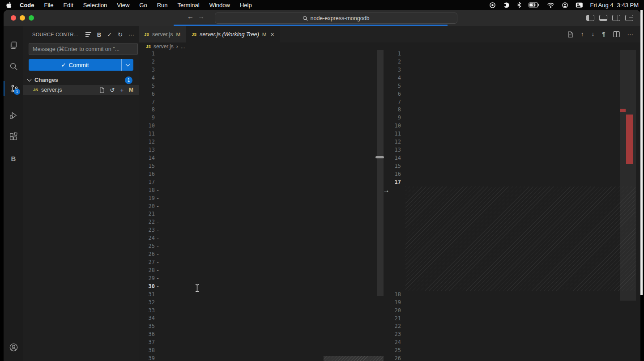  I want to click on code-line: 20-, so click(261, 207).